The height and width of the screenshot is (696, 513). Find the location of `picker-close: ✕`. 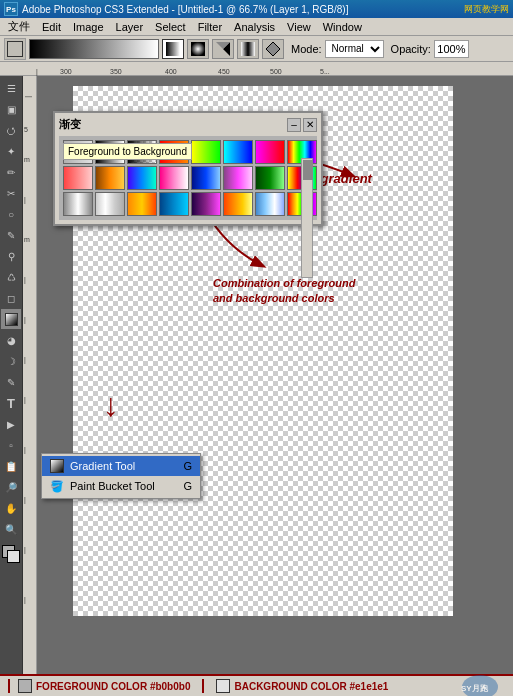

picker-close: ✕ is located at coordinates (310, 125).